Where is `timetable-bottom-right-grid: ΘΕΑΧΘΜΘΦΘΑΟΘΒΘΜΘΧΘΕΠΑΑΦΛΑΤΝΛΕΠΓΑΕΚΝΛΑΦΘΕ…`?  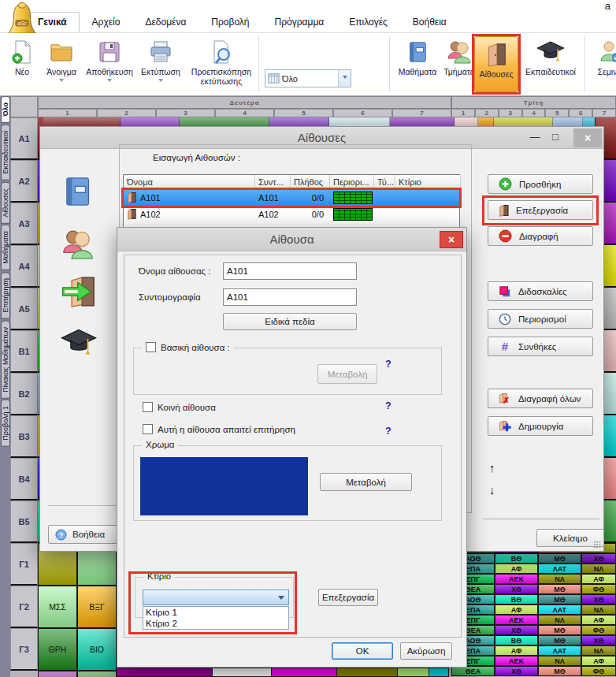
timetable-bottom-right-grid: ΘΕΑΧΘΜΘΦΘΑΟΘΒΘΜΘΧΘΕΠΑΑΦΛΑΤΝΛΕΠΓΑΕΚΝΛΑΦΘΕ… is located at coordinates (534, 610).